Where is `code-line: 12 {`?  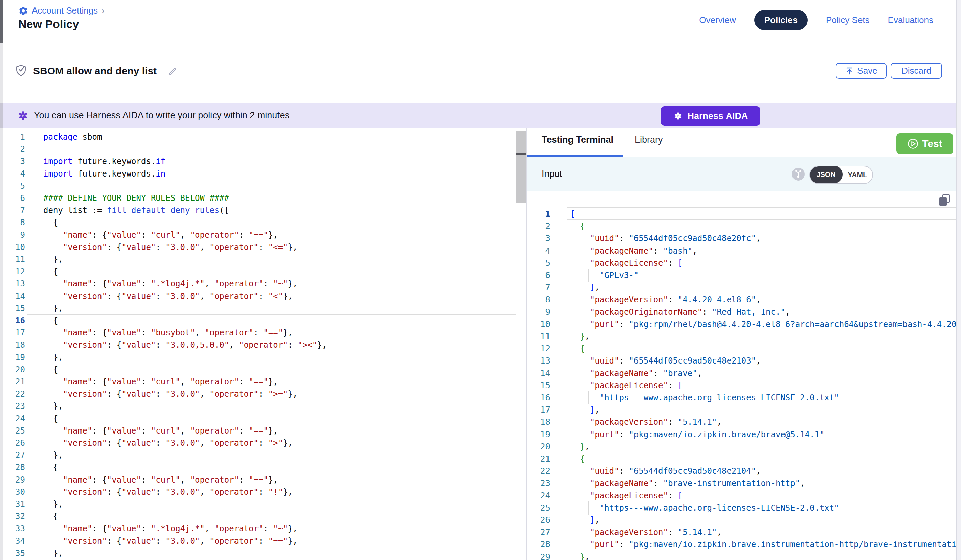 code-line: 12 { is located at coordinates (259, 271).